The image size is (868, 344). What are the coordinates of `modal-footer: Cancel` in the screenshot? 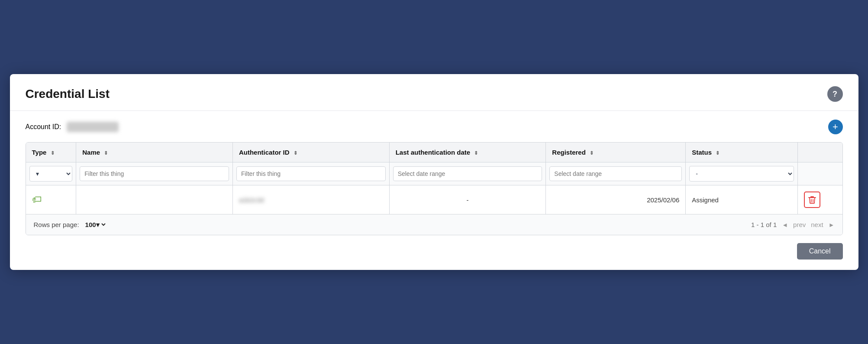 It's located at (434, 253).